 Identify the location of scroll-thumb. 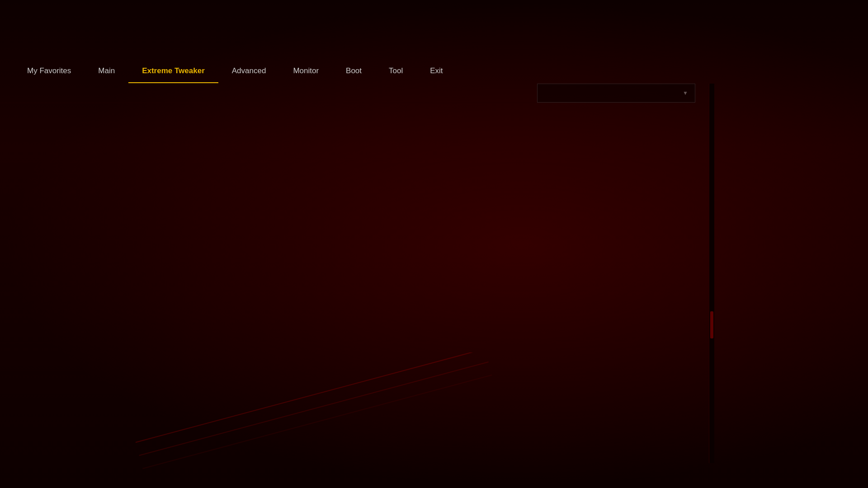
(712, 325).